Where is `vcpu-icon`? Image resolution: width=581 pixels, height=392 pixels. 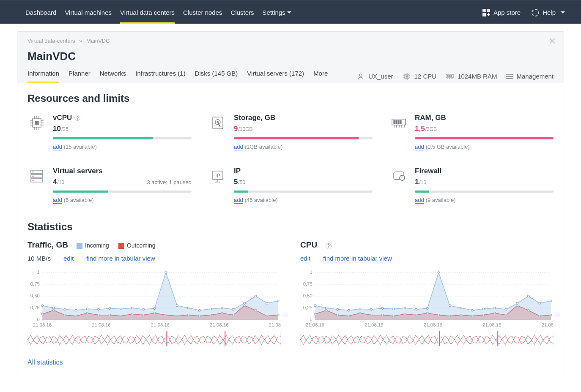 vcpu-icon is located at coordinates (37, 123).